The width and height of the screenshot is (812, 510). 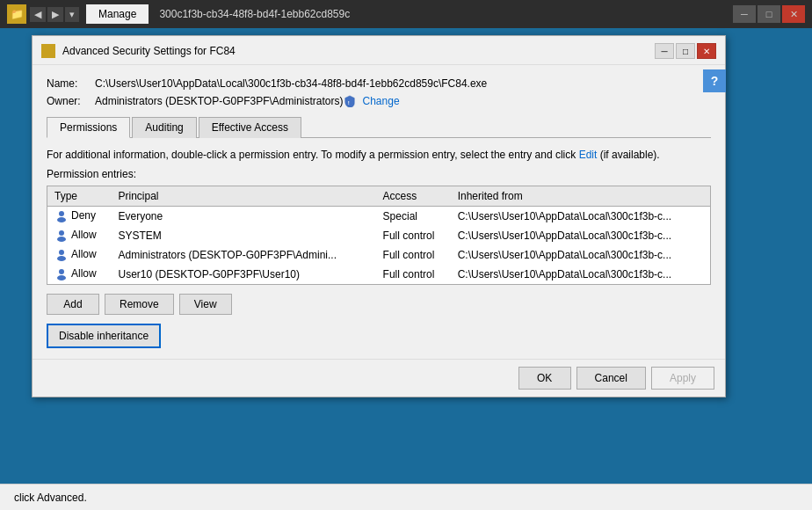 I want to click on dialog-title: Advanced Security Settings for FC84, so click(x=359, y=51).